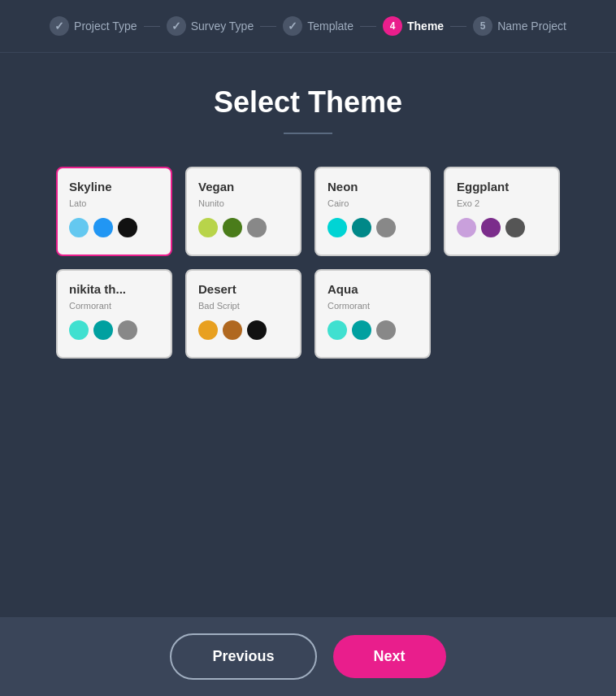  What do you see at coordinates (372, 330) in the screenshot?
I see `theme-colors-aqua` at bounding box center [372, 330].